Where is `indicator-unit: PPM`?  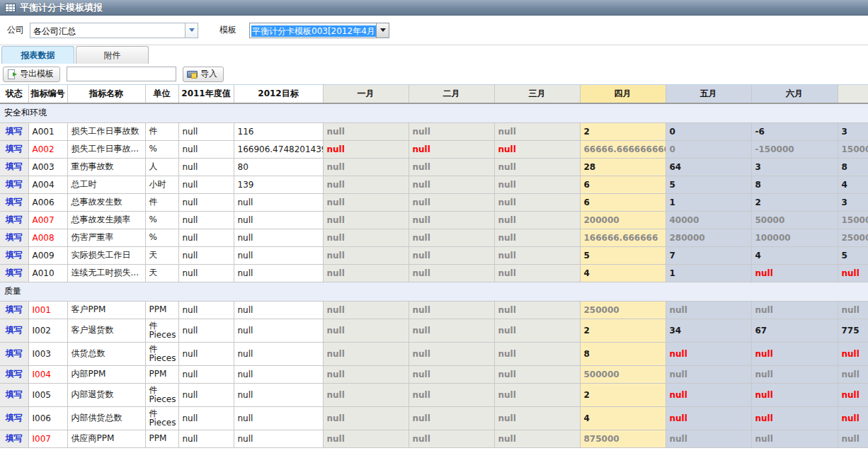 indicator-unit: PPM is located at coordinates (161, 374).